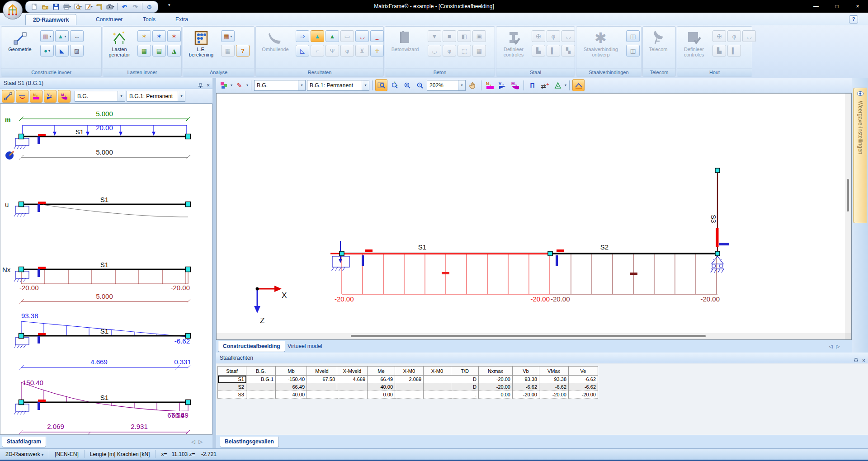 The image size is (868, 461). What do you see at coordinates (848, 213) in the screenshot?
I see `vertical-scrollbar` at bounding box center [848, 213].